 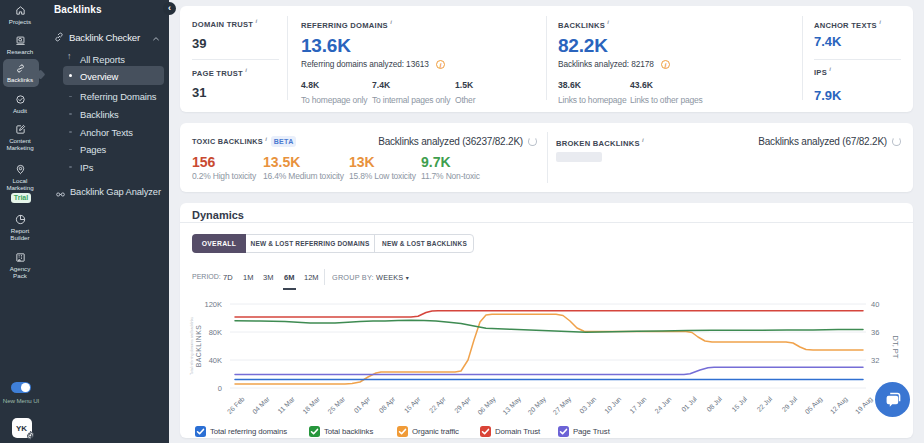 What do you see at coordinates (739, 404) in the screenshot?
I see `svg-text: 15 Jul` at bounding box center [739, 404].